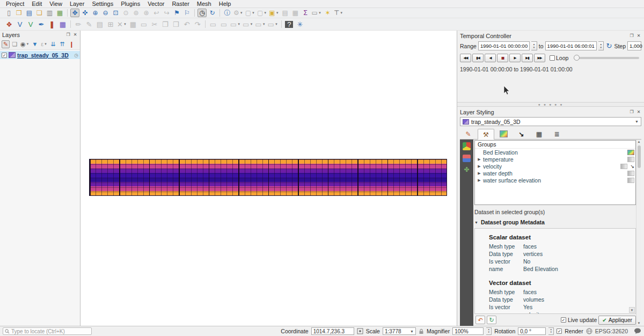 Image resolution: width=644 pixels, height=336 pixels. Describe the element at coordinates (576, 58) in the screenshot. I see `time-slider-handle` at that location.